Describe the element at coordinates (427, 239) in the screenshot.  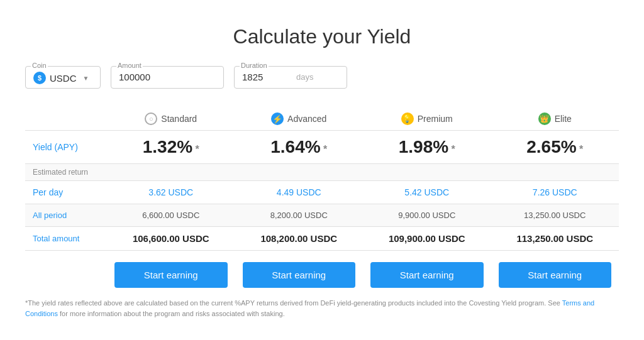
I see `premium-total: 109,900.00 USDC` at that location.